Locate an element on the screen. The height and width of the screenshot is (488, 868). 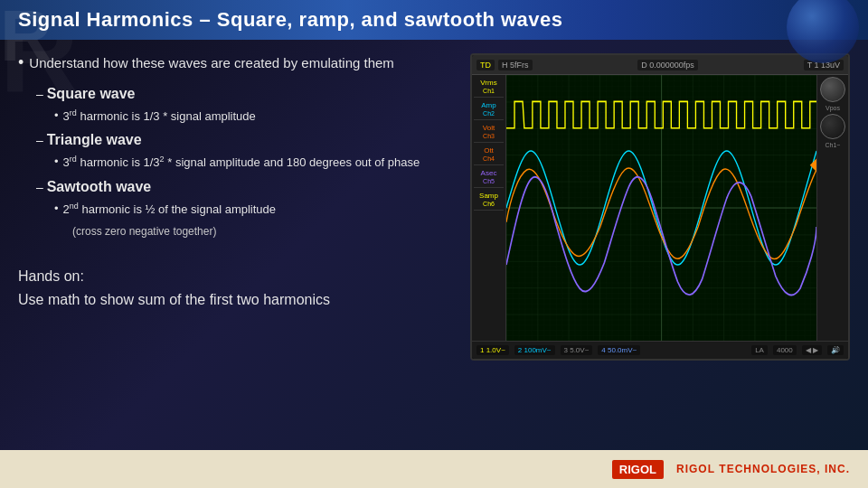
osc-channel-4-label: OttCh4 is located at coordinates (488, 155).